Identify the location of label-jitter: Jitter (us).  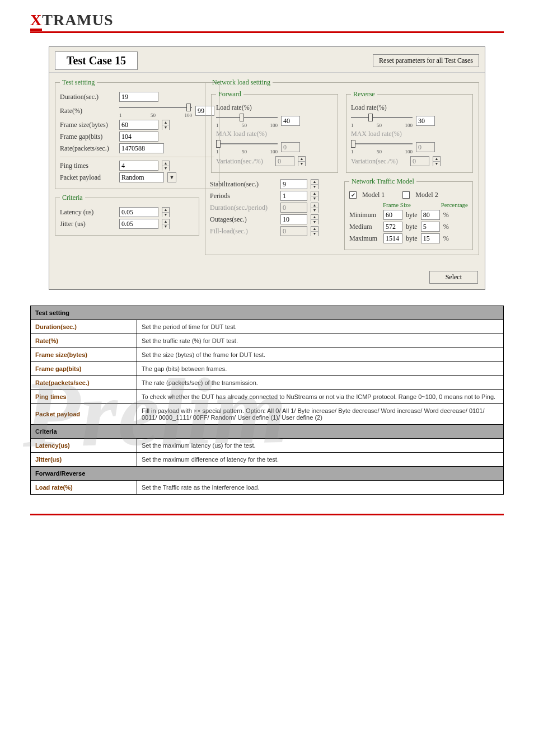
(88, 224).